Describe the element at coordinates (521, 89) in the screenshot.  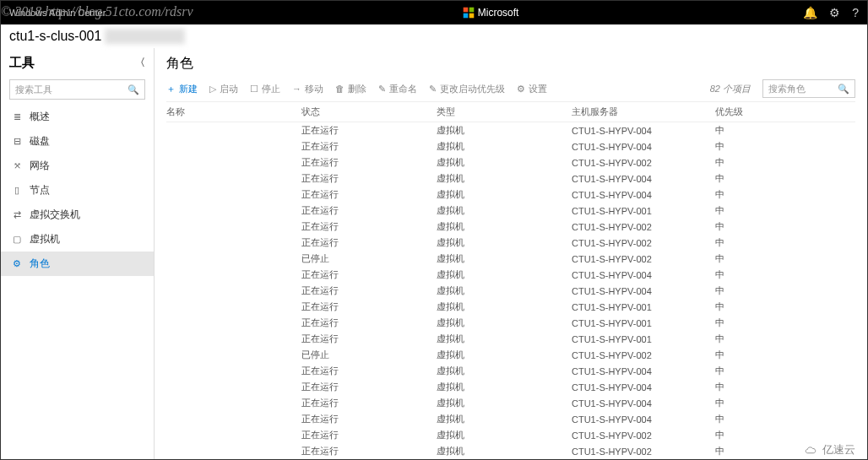
I see `gear-icon: ⚙` at that location.